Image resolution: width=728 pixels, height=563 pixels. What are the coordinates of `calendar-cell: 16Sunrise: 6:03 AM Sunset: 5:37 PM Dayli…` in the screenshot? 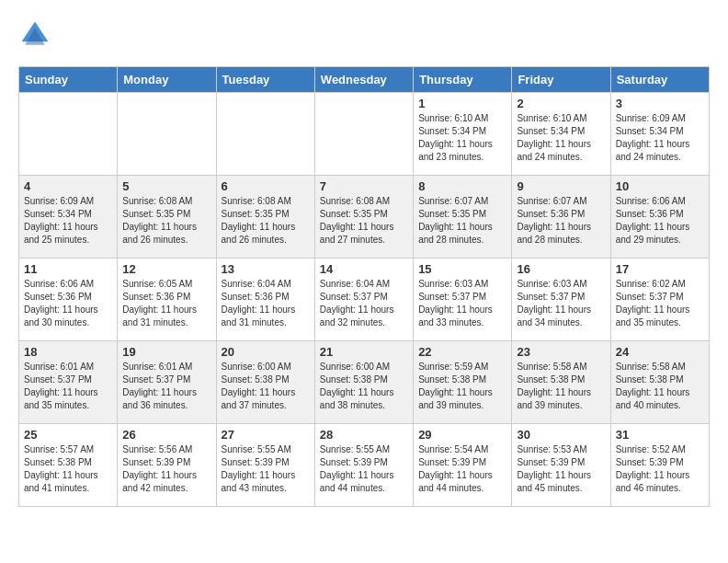 It's located at (561, 300).